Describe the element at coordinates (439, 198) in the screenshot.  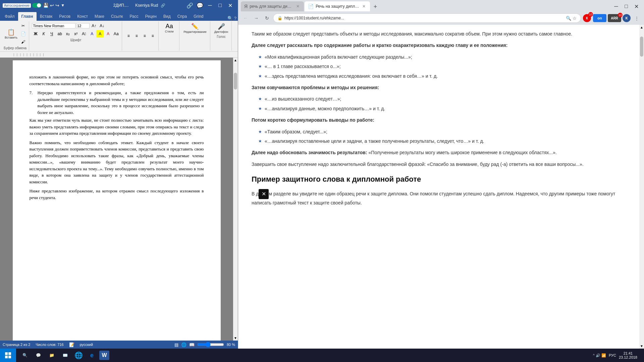
I see `article-footer: В д✕м разделе вы увидите не один образец…` at that location.